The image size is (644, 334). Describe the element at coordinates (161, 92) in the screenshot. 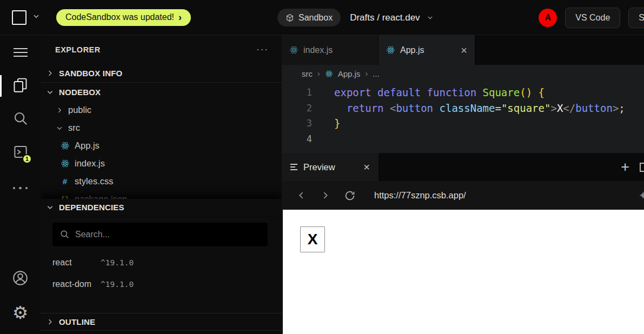

I see `section-nodebox: NODEBOX` at that location.